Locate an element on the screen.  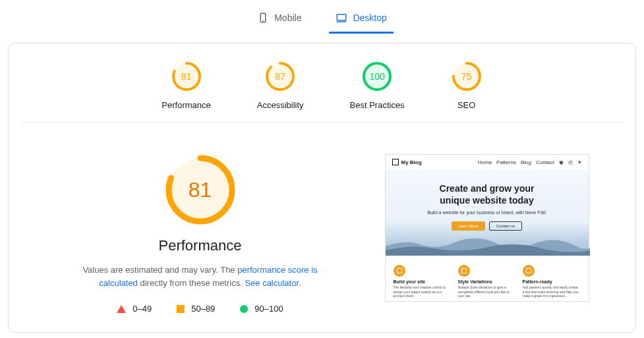
feature-item: Pattern-ready Add patterns quickly and e… is located at coordinates (552, 282).